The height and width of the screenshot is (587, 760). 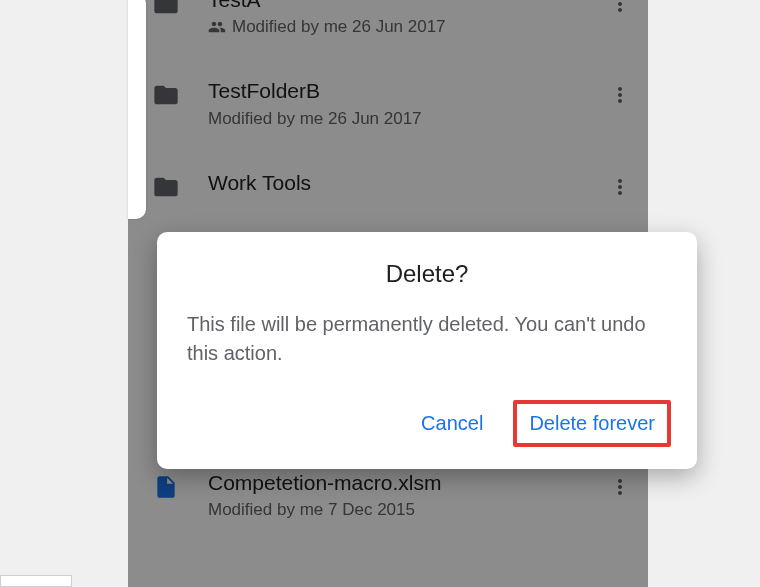 What do you see at coordinates (592, 424) in the screenshot?
I see `annotation-highlight: Delete forever` at bounding box center [592, 424].